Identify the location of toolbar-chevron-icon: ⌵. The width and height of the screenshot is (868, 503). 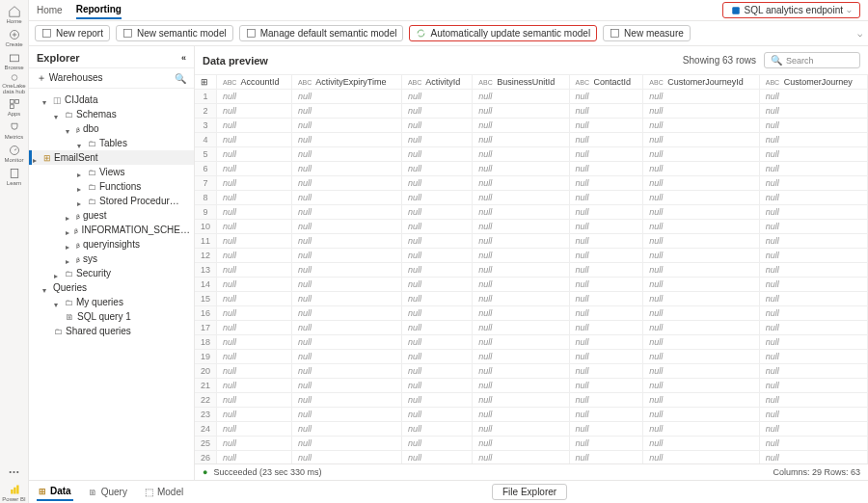
(860, 34).